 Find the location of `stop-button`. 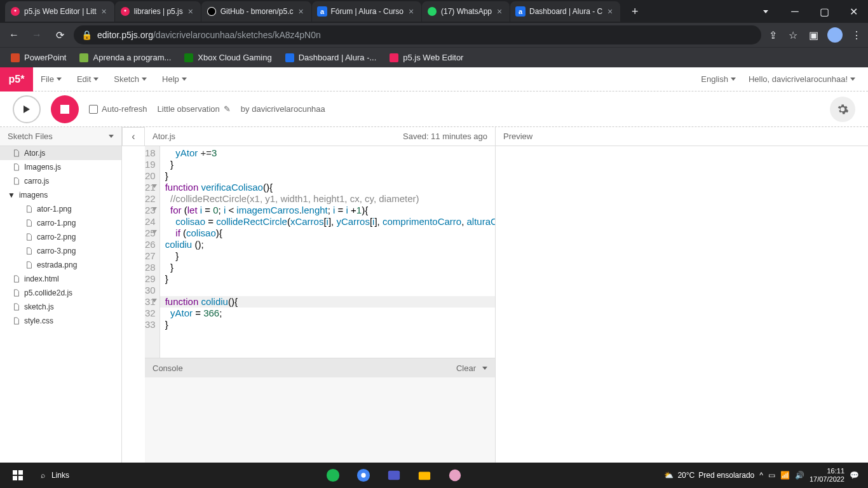

stop-button is located at coordinates (65, 109).